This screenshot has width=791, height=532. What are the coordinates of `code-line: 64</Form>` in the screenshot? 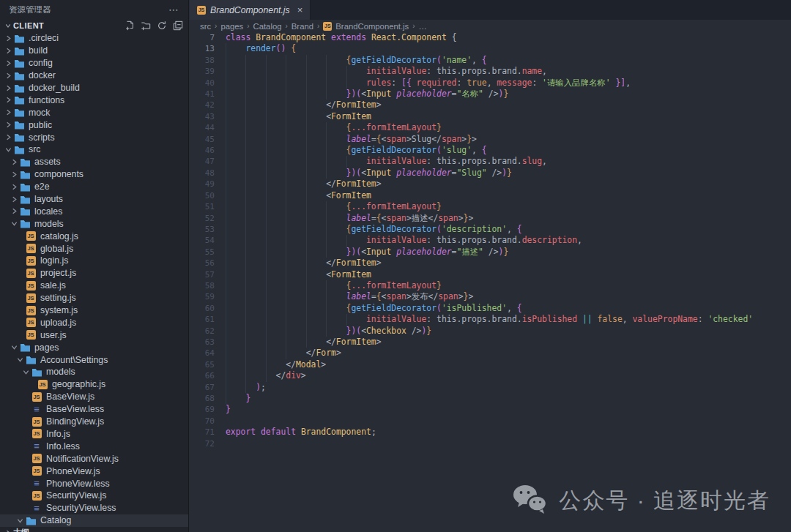 It's located at (491, 353).